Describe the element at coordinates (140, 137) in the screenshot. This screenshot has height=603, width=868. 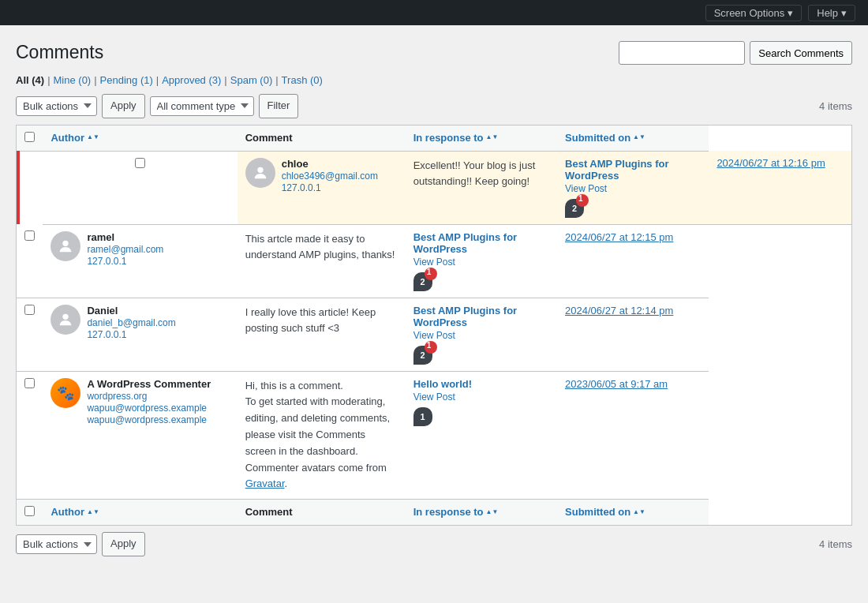
I see `header-author: Author ▲▼` at that location.